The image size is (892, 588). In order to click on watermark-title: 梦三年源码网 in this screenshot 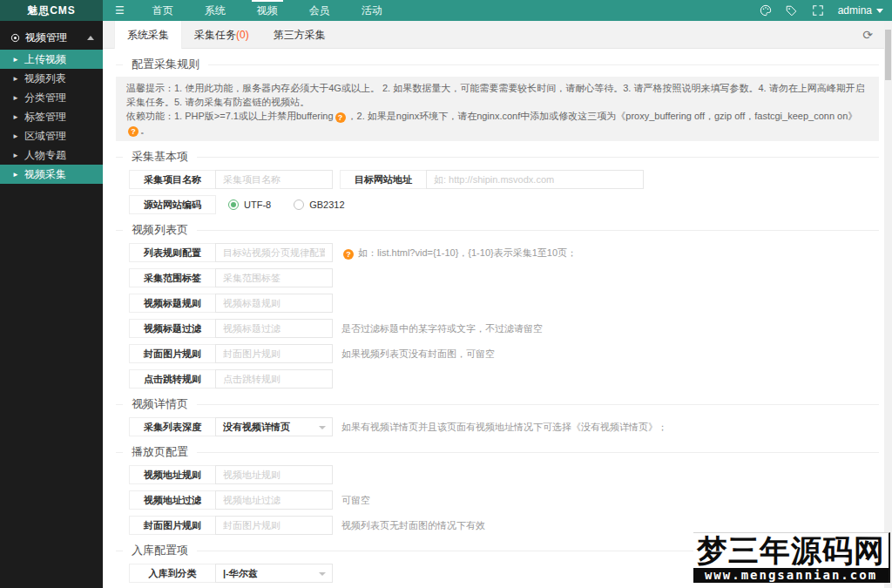, I will do `click(791, 551)`.